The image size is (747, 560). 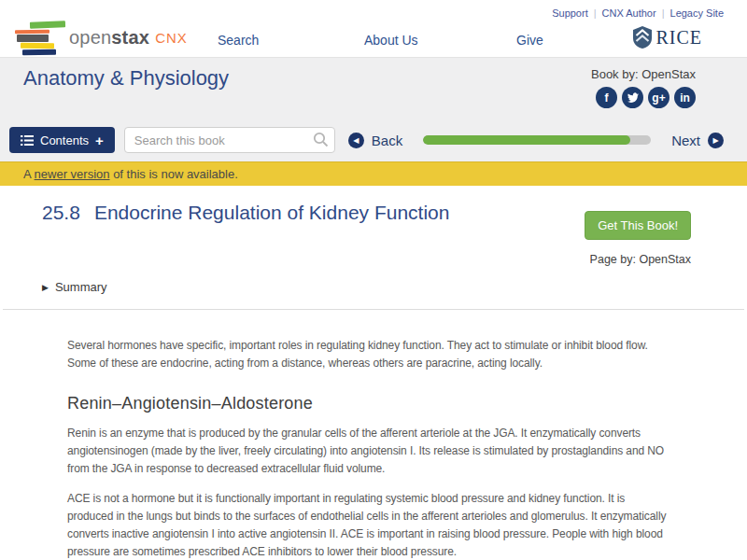 I want to click on social-icons: f g+ in, so click(x=643, y=97).